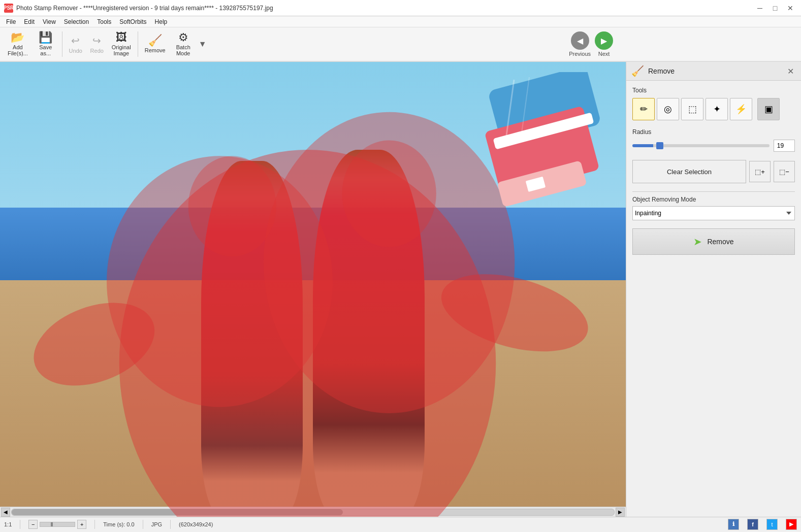 Image resolution: width=801 pixels, height=532 pixels. Describe the element at coordinates (714, 200) in the screenshot. I see `mode-label: Object Removing Mode` at that location.